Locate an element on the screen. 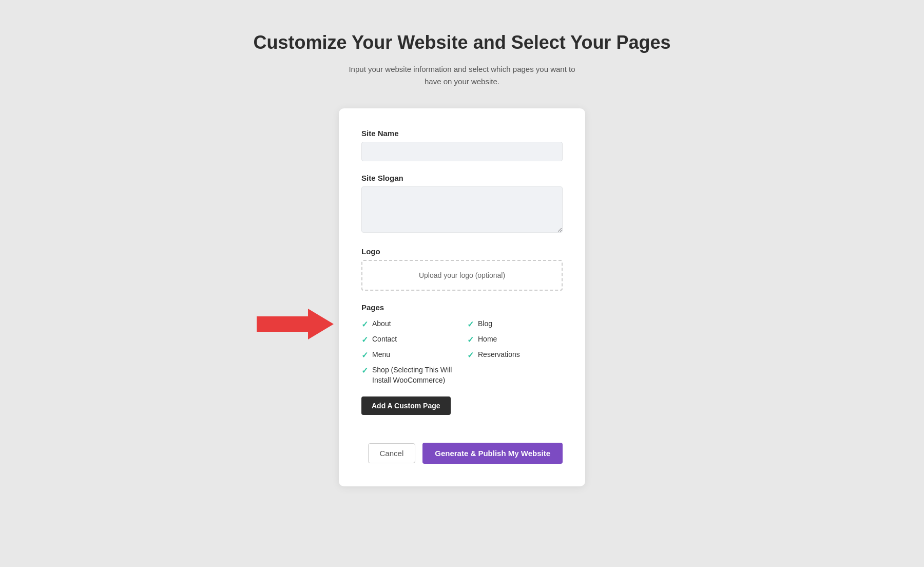  site-slogan-label: Site Slogan is located at coordinates (462, 178).